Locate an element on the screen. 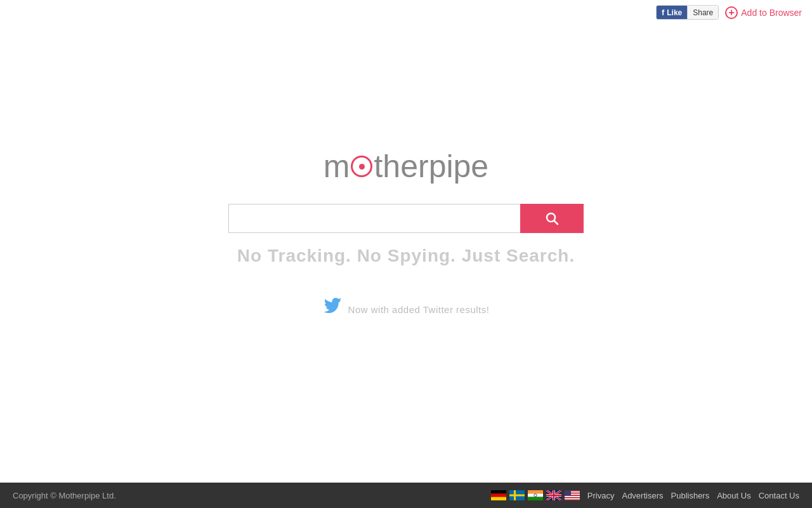 This screenshot has width=812, height=508. add-to-browser-button: + Add to Browser is located at coordinates (764, 13).